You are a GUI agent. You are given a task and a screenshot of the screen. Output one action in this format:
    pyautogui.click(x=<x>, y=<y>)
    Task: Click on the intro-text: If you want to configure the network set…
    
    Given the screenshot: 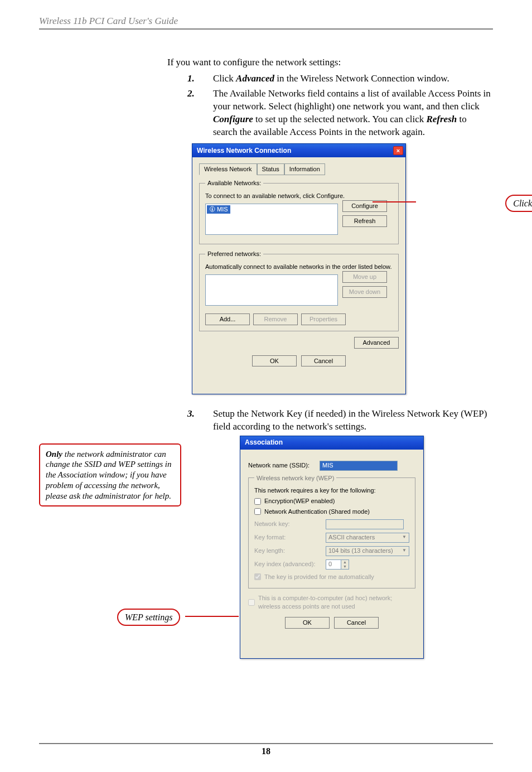 What is the action you would take?
    pyautogui.click(x=330, y=62)
    